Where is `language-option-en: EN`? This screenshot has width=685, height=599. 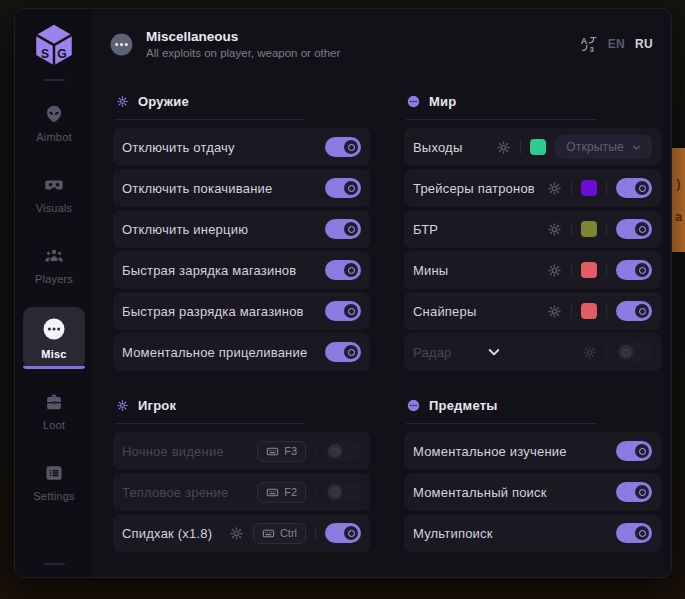
language-option-en: EN is located at coordinates (616, 44).